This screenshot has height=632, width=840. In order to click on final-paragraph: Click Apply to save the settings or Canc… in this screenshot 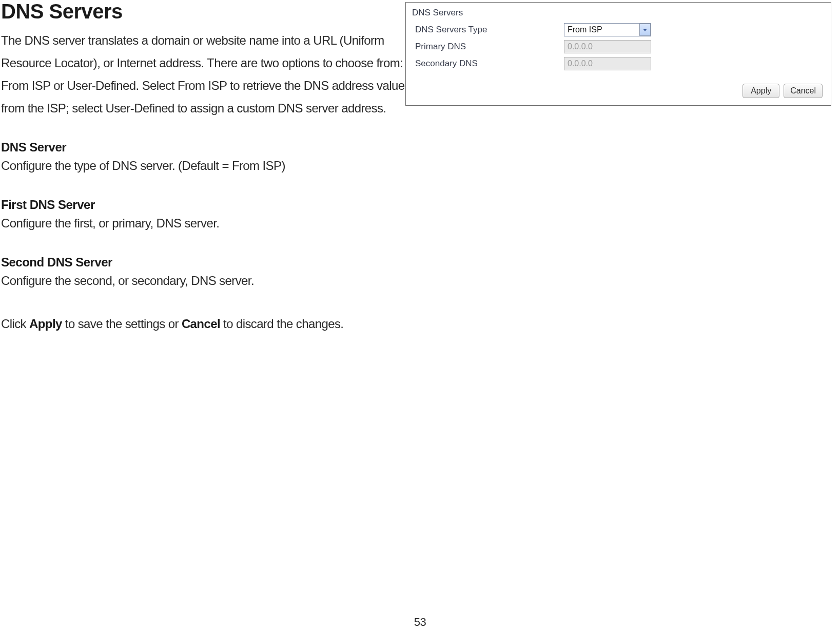, I will do `click(203, 324)`.